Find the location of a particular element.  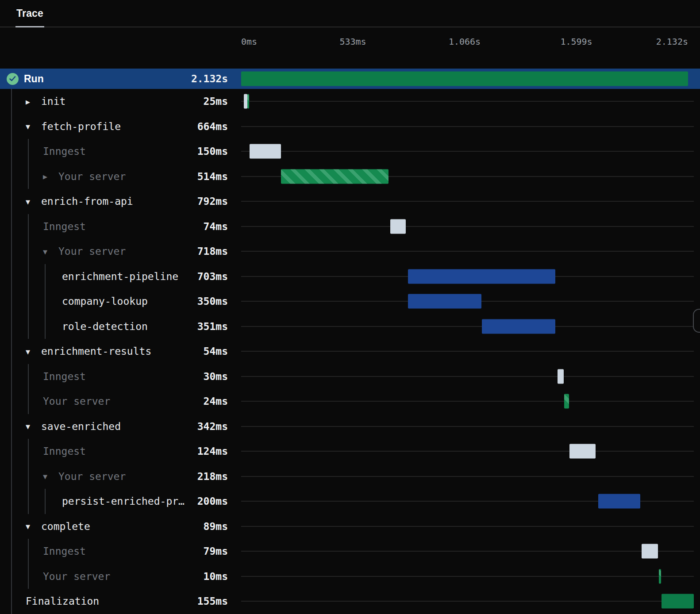

row-labels: role-detection351ms is located at coordinates (120, 326).